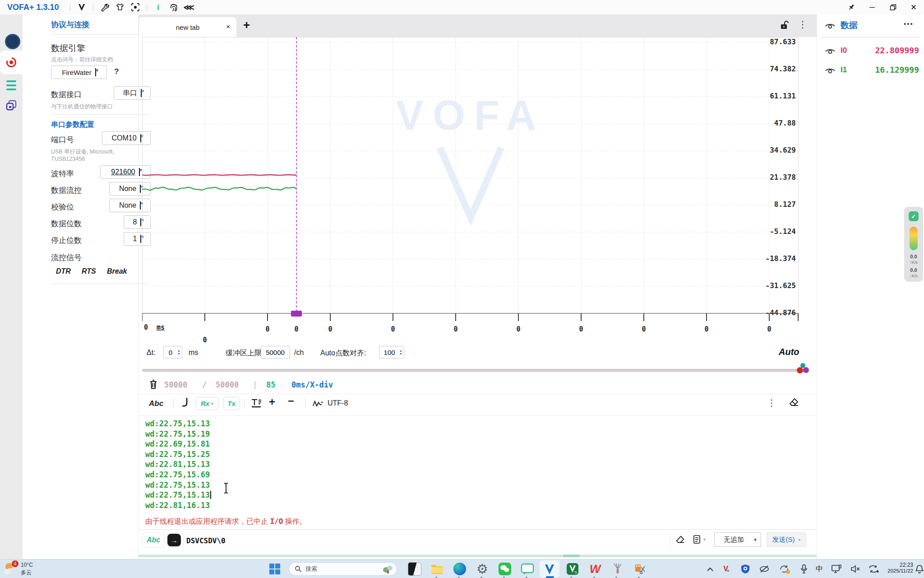 The image size is (924, 578). Describe the element at coordinates (275, 352) in the screenshot. I see `buffer-input: 50000` at that location.